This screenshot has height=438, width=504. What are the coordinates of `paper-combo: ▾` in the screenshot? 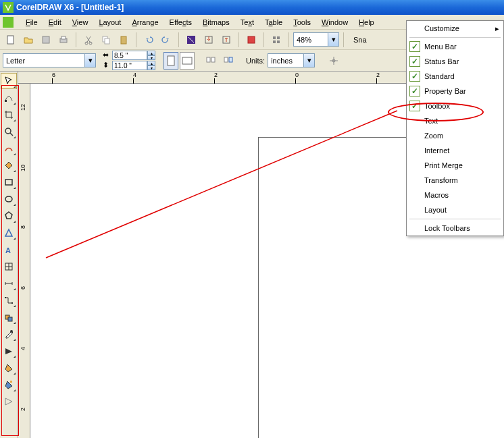 It's located at (49, 61).